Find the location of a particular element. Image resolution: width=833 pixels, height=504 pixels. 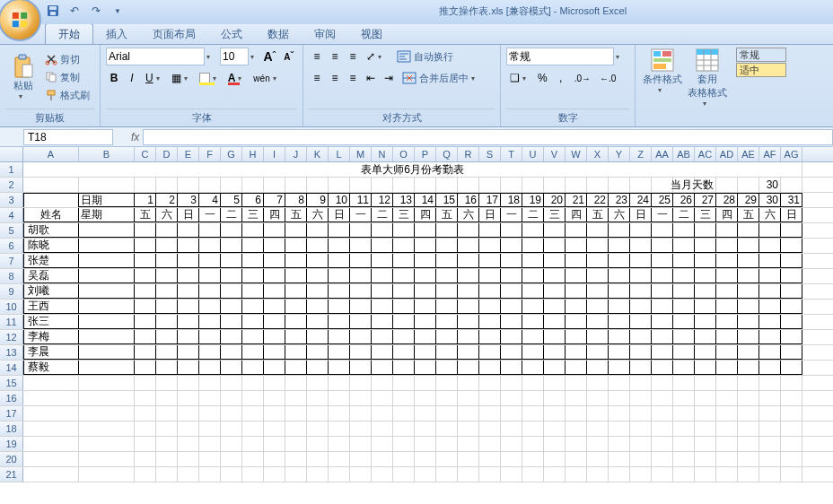

number-format-select is located at coordinates (560, 56).